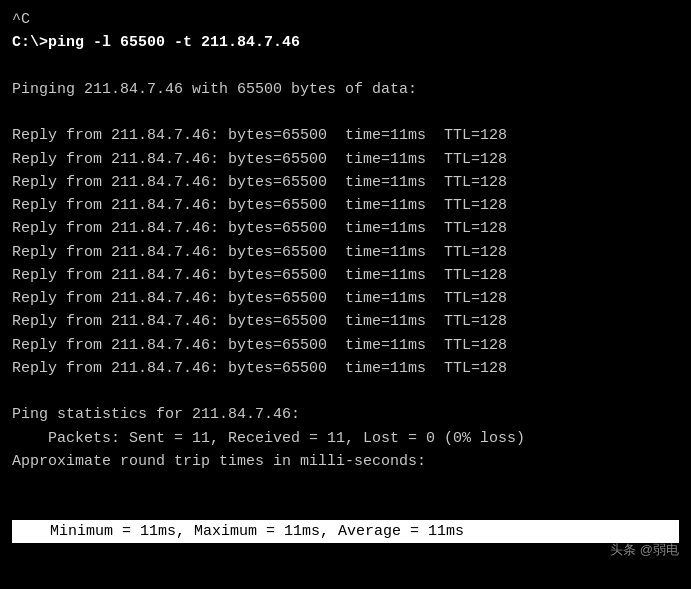 This screenshot has height=589, width=691. What do you see at coordinates (346, 182) in the screenshot?
I see `reply-line-3: Reply from 211.84.7.46: bytes=65500 time…` at bounding box center [346, 182].